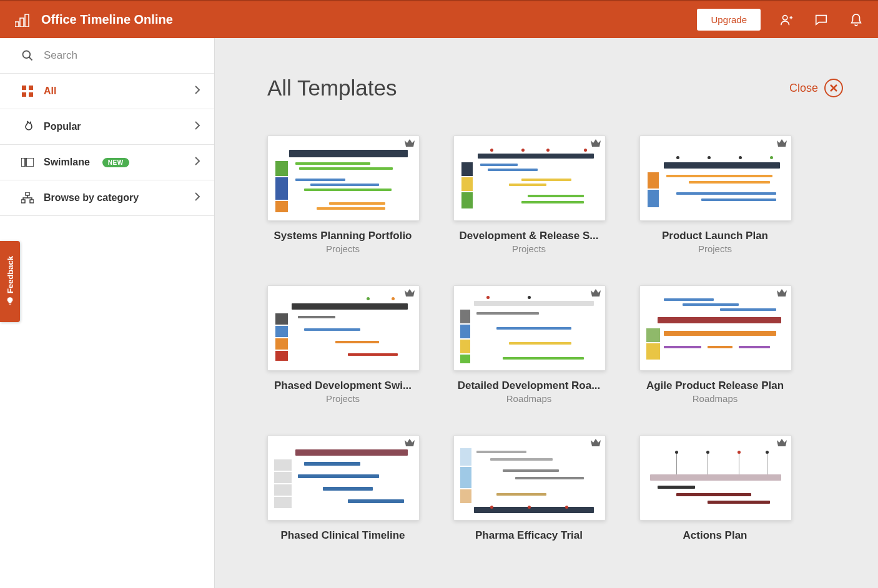 The height and width of the screenshot is (588, 878). Describe the element at coordinates (107, 162) in the screenshot. I see `sidebar-item-swimlane: Swimlane NEW` at that location.